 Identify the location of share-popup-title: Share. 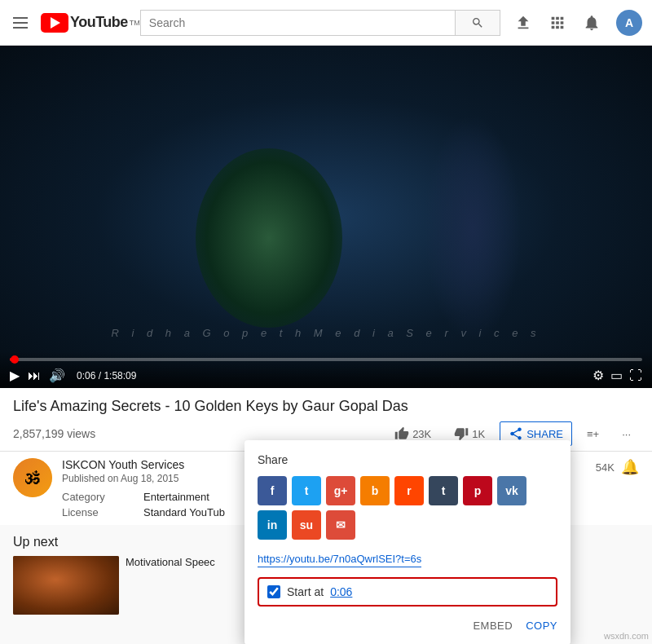
(408, 460).